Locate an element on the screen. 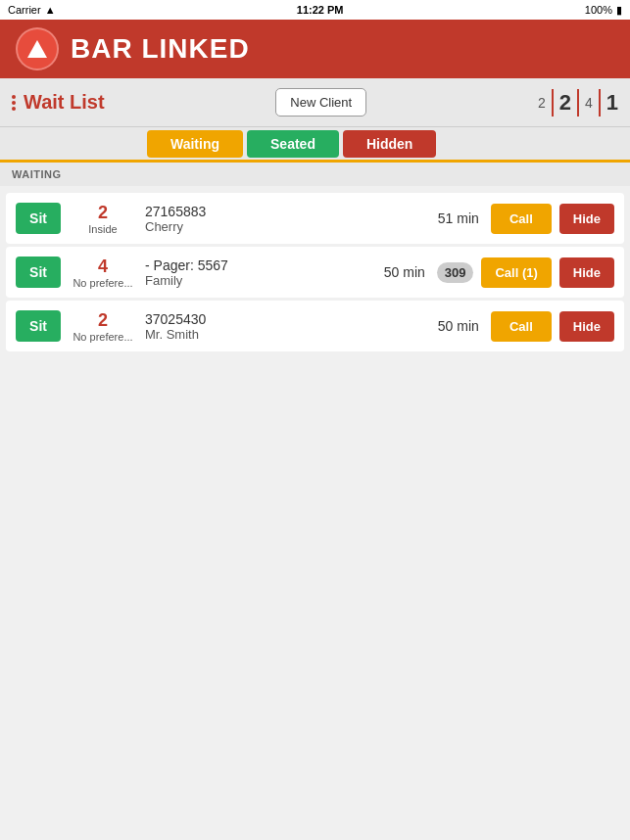  tab-seated: Seated is located at coordinates (293, 144).